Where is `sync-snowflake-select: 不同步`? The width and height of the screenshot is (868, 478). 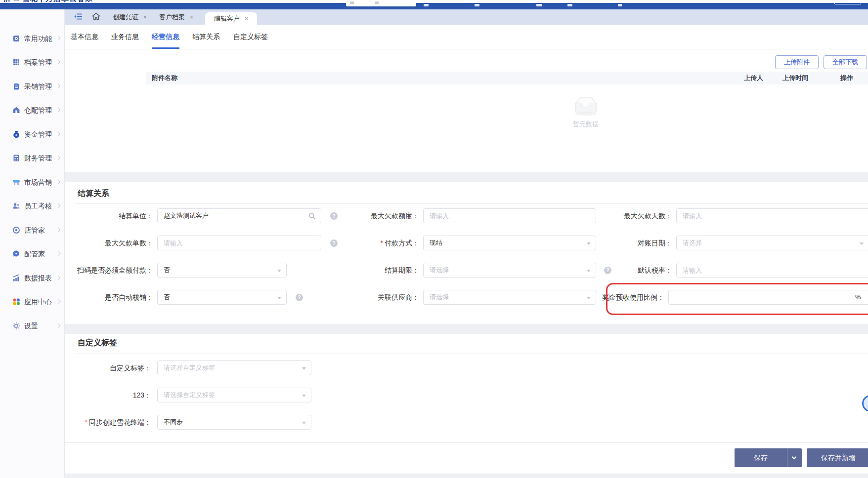 sync-snowflake-select: 不同步 is located at coordinates (234, 422).